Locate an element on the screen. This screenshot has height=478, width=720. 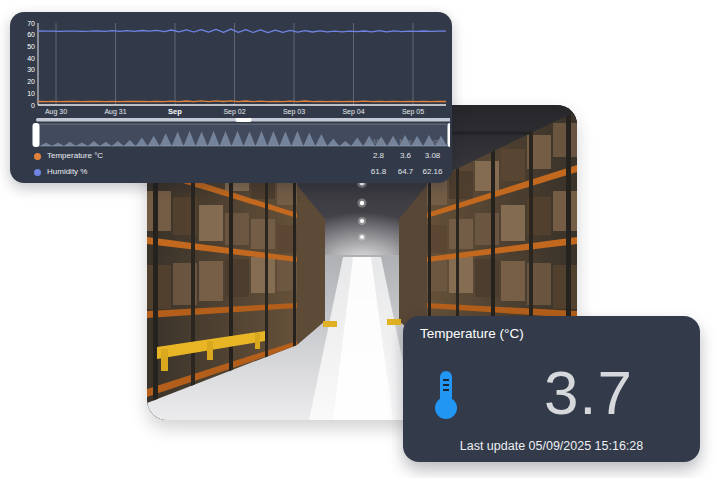
stats-value: 61.8 is located at coordinates (378, 172).